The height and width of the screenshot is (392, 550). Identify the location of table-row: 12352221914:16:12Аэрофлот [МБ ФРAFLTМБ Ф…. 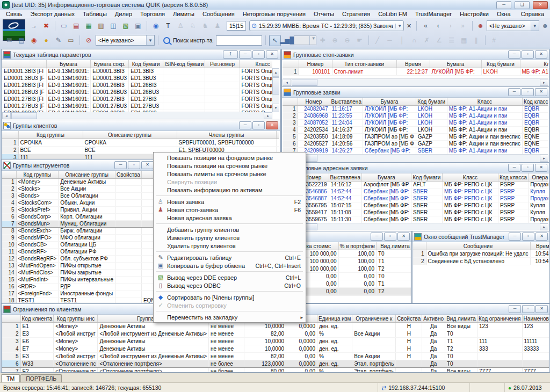
(416, 185).